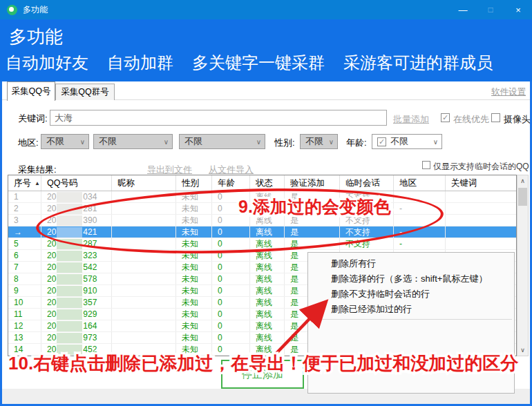 This screenshot has width=532, height=406. I want to click on tab-collect-qq: 采集QQ号, so click(31, 91).